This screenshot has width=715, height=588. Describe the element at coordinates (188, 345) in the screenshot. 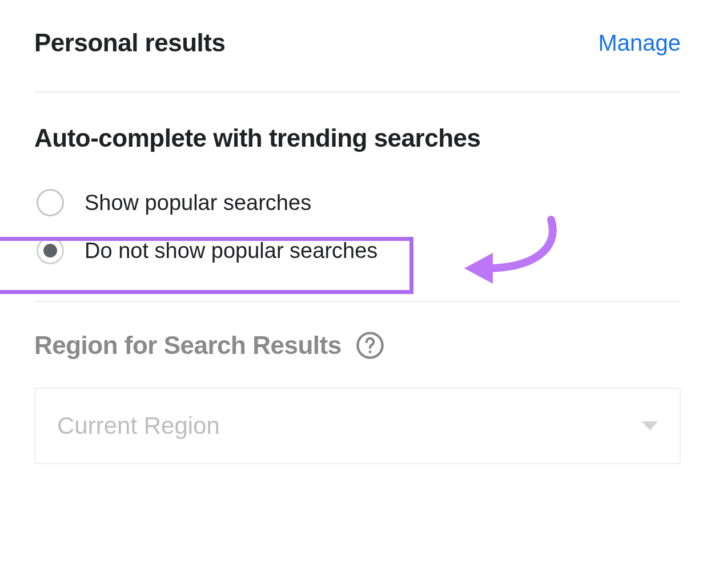

I see `region-title: Region for Search Results` at that location.